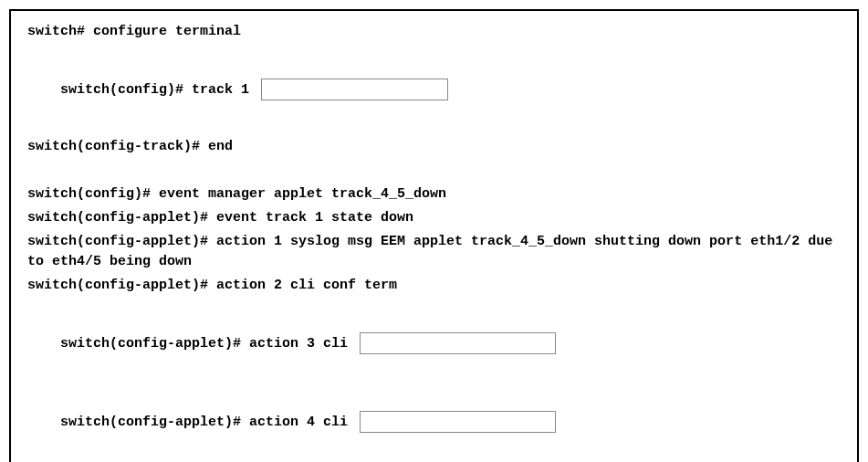  I want to click on cli-text: switch(config)# track 1, so click(159, 89).